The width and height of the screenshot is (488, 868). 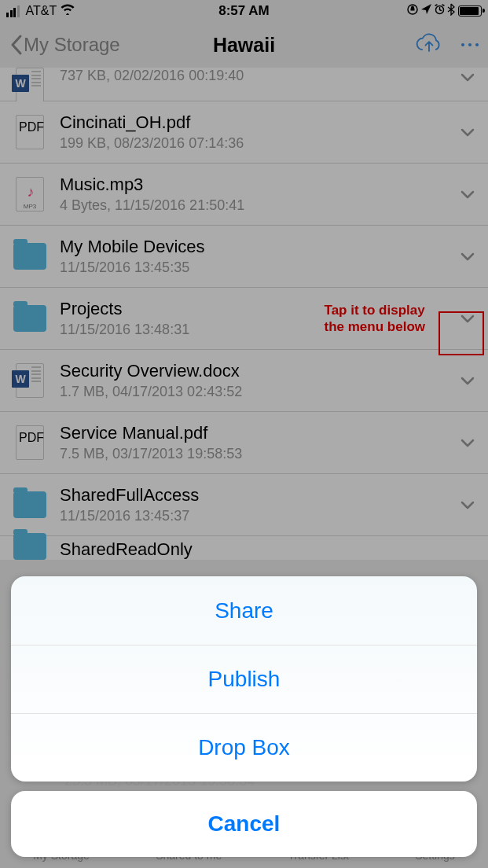 What do you see at coordinates (259, 123) in the screenshot?
I see `file-name: Cincinati_OH.pdf` at bounding box center [259, 123].